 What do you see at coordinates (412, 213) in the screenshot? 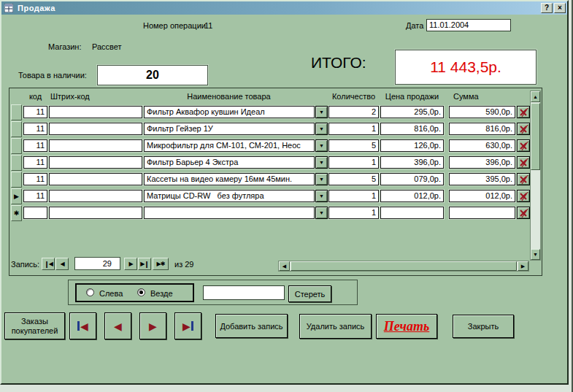
I see `price-field` at bounding box center [412, 213].